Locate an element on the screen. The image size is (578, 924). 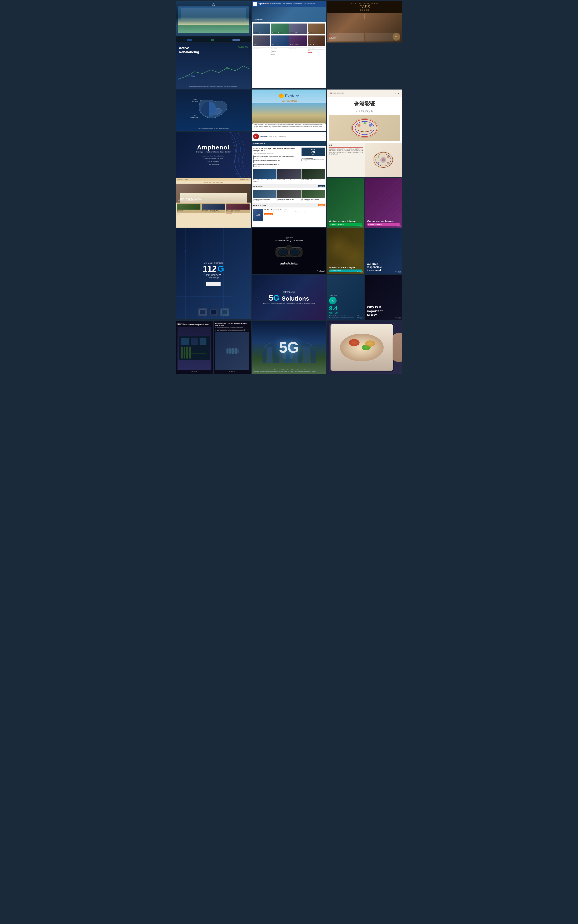
asian-fixed-label: AsianFixed Income is located at coordinates (194, 117).